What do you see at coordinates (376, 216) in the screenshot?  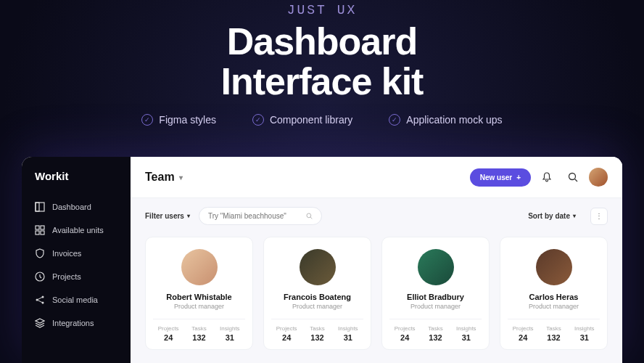 I see `filter-bar: Filter users ▾ Sort by date ▾ ⋮` at bounding box center [376, 216].